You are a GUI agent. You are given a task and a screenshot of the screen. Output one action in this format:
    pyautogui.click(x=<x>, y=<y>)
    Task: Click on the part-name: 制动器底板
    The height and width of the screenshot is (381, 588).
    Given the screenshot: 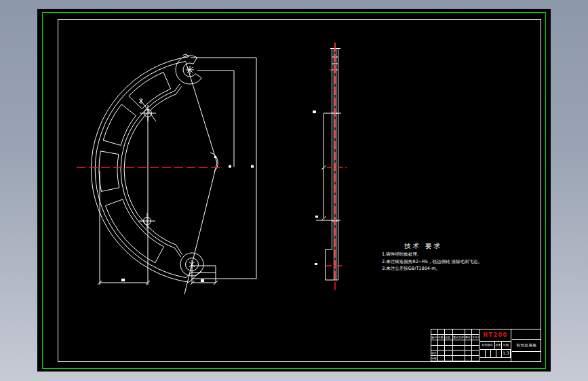 What is the action you would take?
    pyautogui.click(x=527, y=346)
    